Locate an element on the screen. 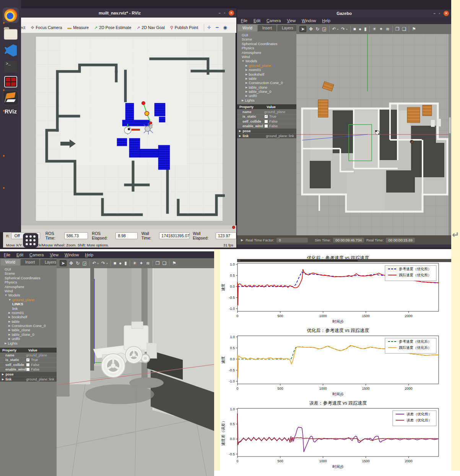 Image resolution: width=460 pixels, height=476 pixels. maximize-button: ▫ is located at coordinates (440, 13).